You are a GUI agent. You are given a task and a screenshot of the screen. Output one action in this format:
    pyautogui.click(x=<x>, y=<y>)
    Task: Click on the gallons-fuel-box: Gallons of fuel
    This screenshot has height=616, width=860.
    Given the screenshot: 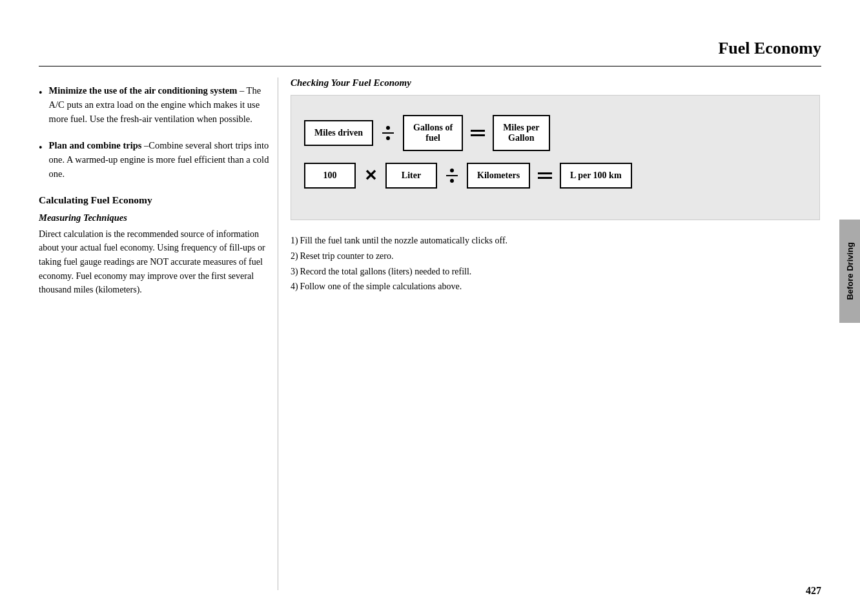 What is the action you would take?
    pyautogui.click(x=433, y=133)
    